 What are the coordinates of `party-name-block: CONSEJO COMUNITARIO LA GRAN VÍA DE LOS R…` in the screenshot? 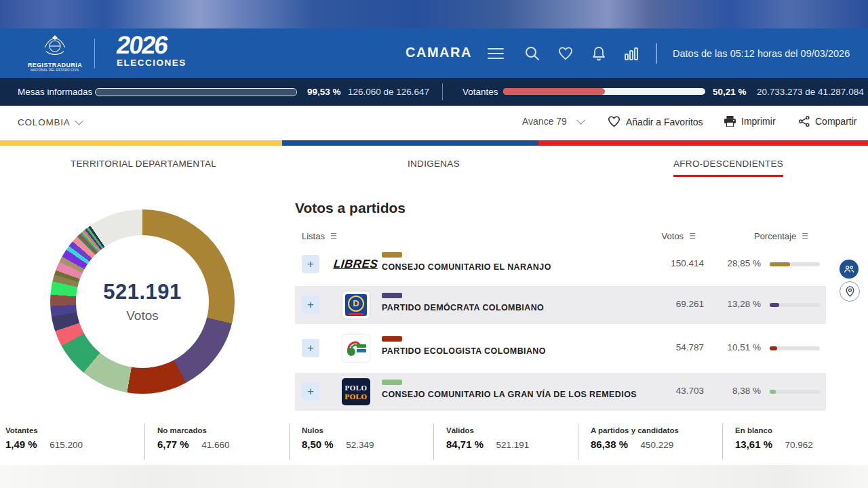 It's located at (524, 390).